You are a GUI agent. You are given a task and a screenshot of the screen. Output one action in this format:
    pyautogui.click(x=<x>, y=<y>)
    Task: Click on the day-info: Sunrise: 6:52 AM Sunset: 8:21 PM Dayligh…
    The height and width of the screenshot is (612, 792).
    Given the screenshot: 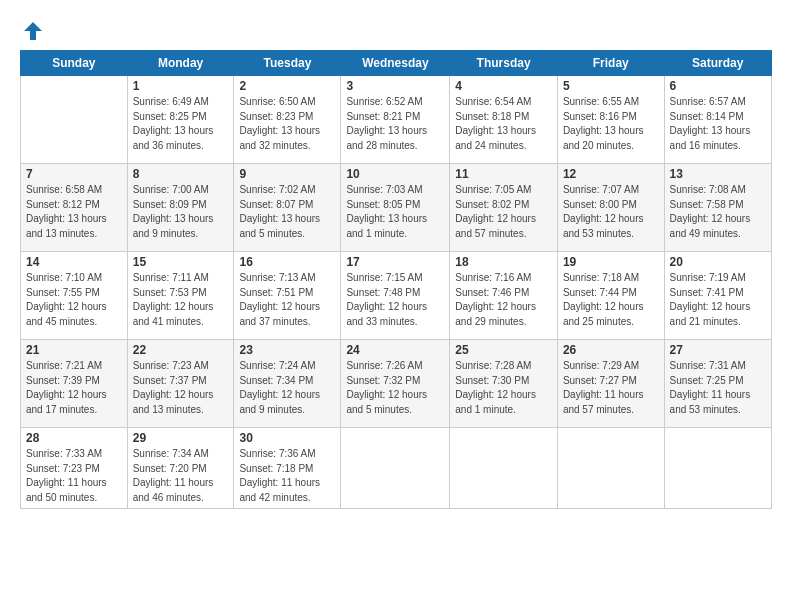 What is the action you would take?
    pyautogui.click(x=395, y=124)
    